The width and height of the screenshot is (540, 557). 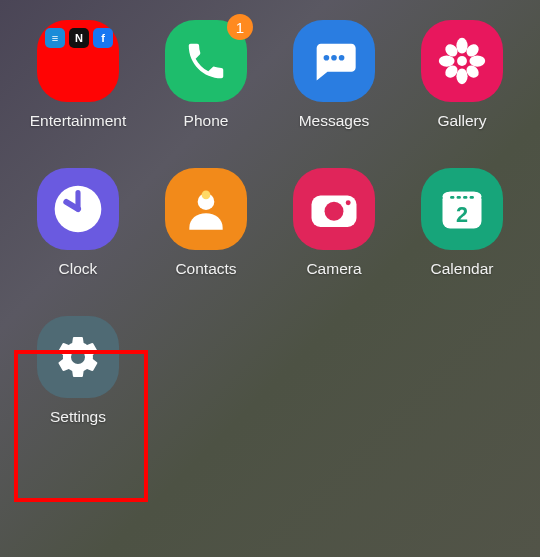 What do you see at coordinates (79, 38) in the screenshot?
I see `folder-mini-icon: N` at bounding box center [79, 38].